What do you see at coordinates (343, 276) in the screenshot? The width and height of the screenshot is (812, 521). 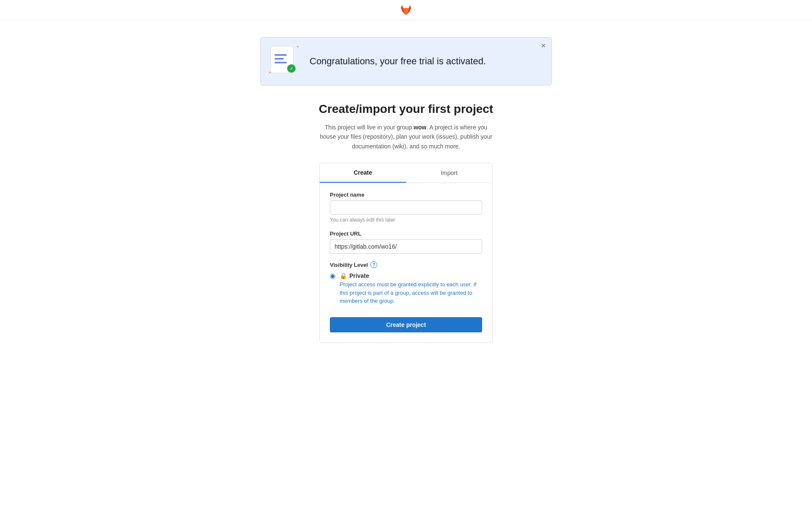 I see `lock-icon: 🔒` at bounding box center [343, 276].